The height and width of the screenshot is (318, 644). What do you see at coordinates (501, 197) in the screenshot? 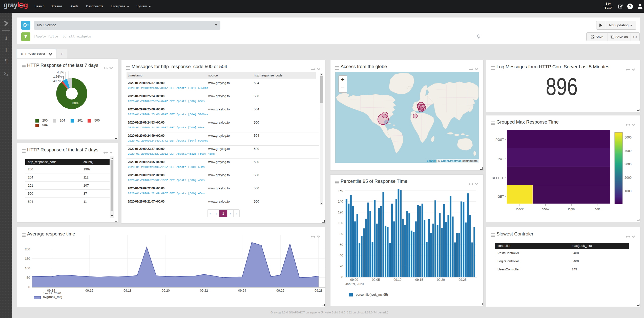
I see `svg-text: GET` at bounding box center [501, 197].